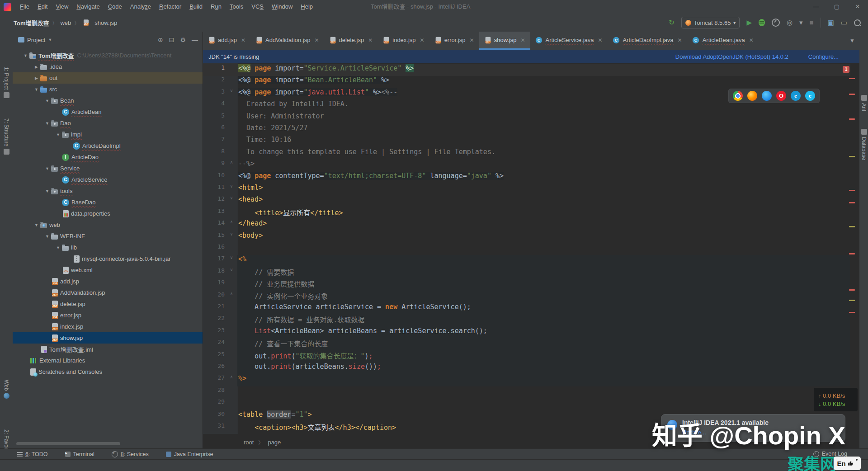 The width and height of the screenshot is (868, 471). What do you see at coordinates (282, 7) in the screenshot?
I see `menu-window: Window` at bounding box center [282, 7].